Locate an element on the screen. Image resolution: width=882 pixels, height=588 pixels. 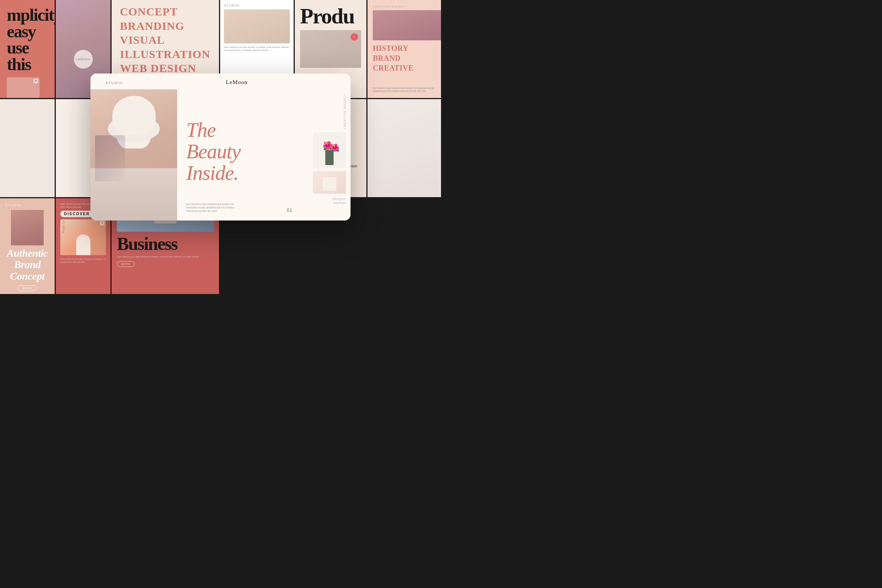
page-number: 01 is located at coordinates (289, 210).